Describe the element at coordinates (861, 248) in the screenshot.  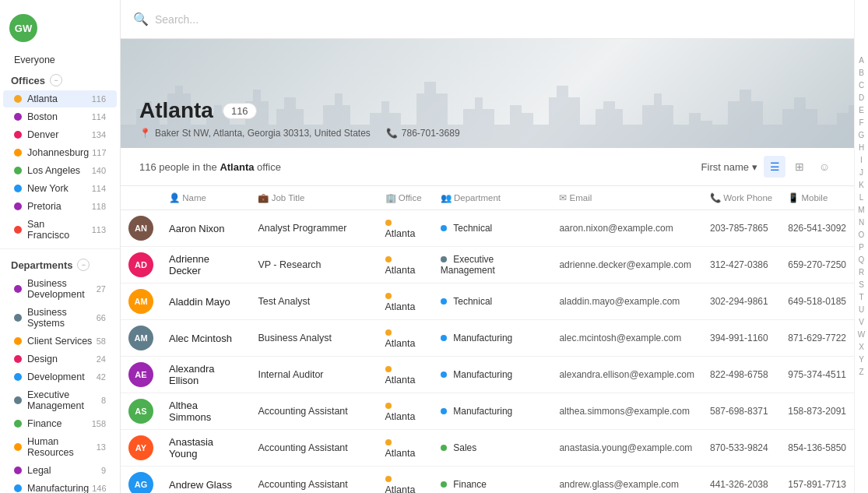
I see `alpha-letter-p: P` at that location.